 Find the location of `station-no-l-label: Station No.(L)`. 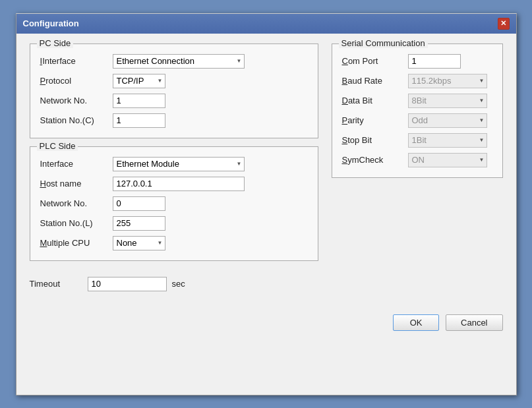

station-no-l-label: Station No.(L) is located at coordinates (76, 223).